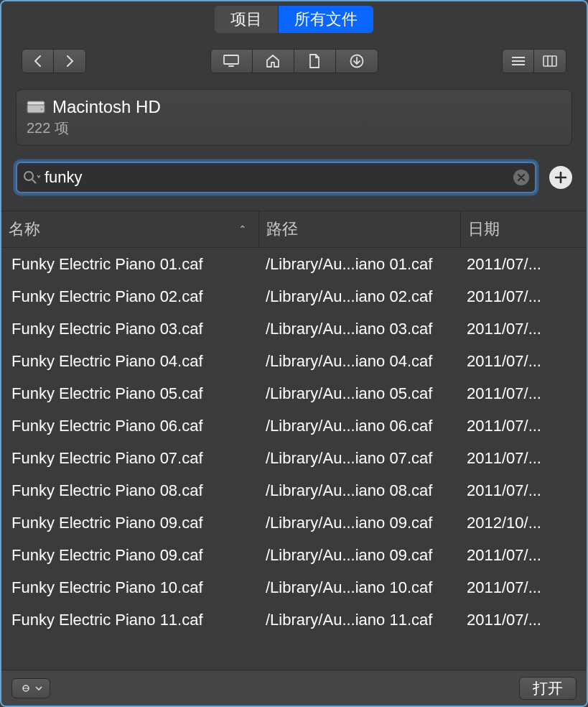 The image size is (588, 707). I want to click on back-button, so click(38, 61).